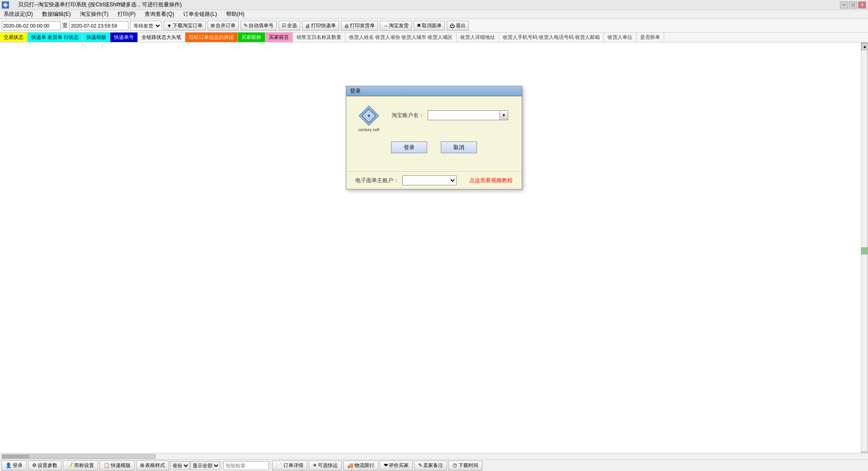 Image resolution: width=868 pixels, height=471 pixels. Describe the element at coordinates (355, 91) in the screenshot. I see `dialog-title-text: 登录` at that location.